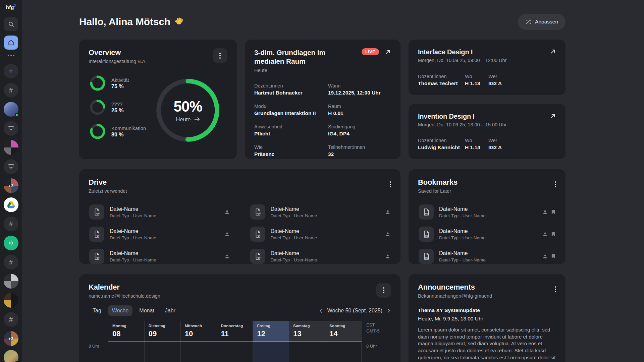 The image size is (644, 362). What do you see at coordinates (120, 311) in the screenshot?
I see `tab-woche: Woche` at bounding box center [120, 311].